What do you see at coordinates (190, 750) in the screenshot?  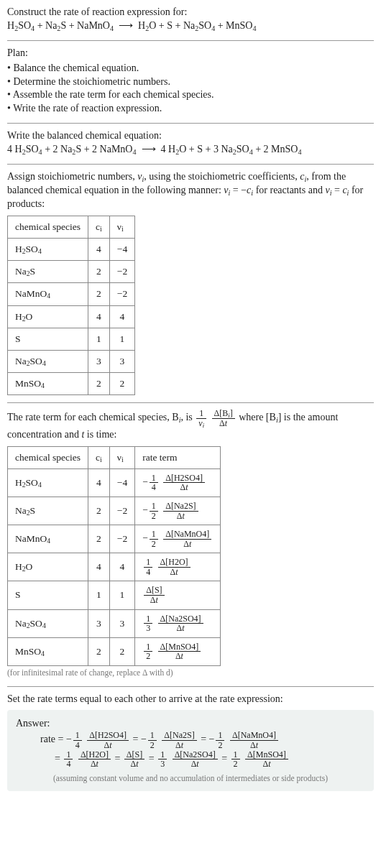 I see `answer-box: Answer: rate = −14 Δ[H2SO4]Δt = −12 Δ[Na…` at bounding box center [190, 750].